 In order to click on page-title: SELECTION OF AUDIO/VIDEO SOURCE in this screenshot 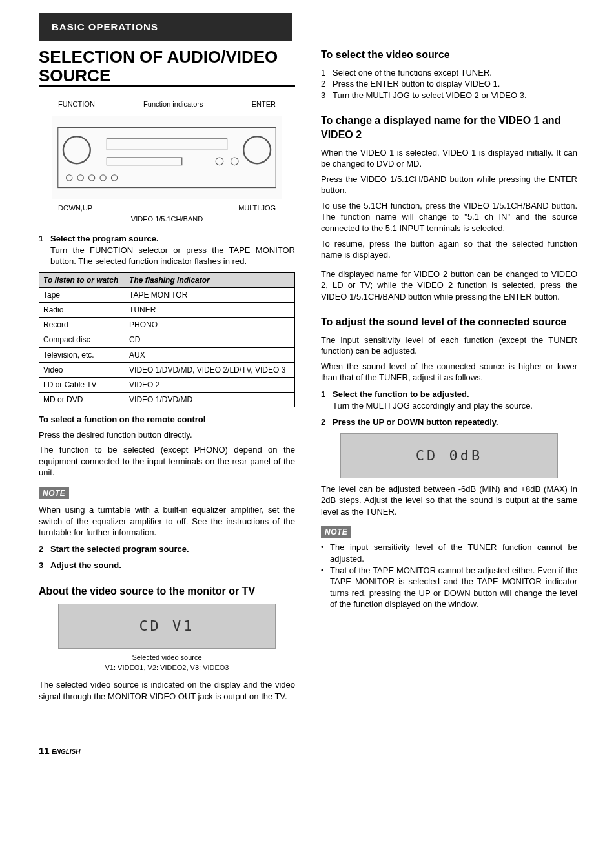, I will do `click(167, 66)`.